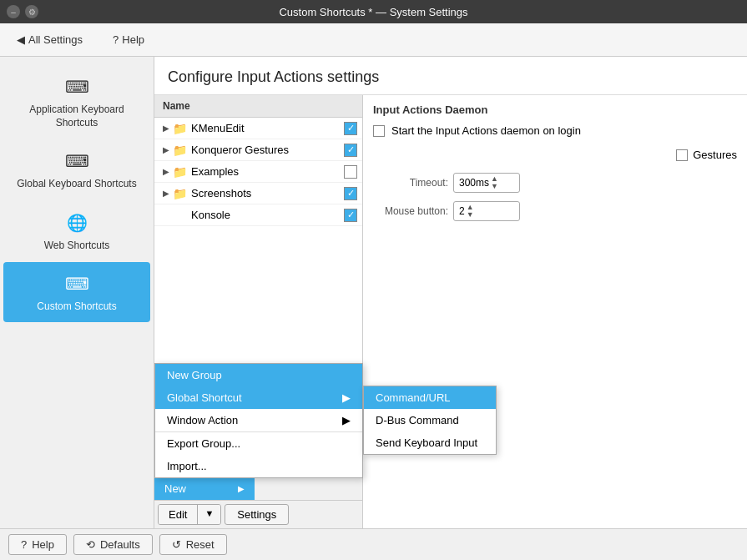  I want to click on reset-icon: ↺, so click(177, 544).